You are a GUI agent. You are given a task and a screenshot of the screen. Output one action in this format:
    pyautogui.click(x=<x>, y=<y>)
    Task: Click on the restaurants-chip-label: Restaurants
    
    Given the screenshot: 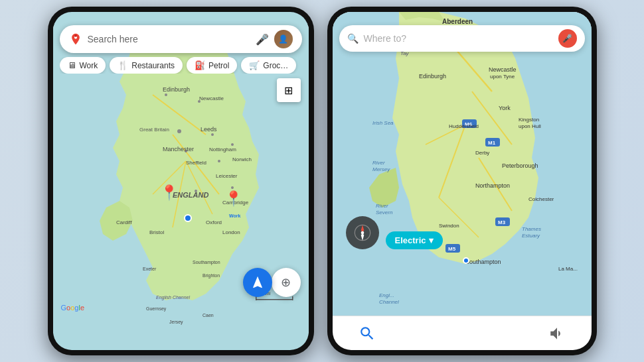 What is the action you would take?
    pyautogui.click(x=153, y=66)
    